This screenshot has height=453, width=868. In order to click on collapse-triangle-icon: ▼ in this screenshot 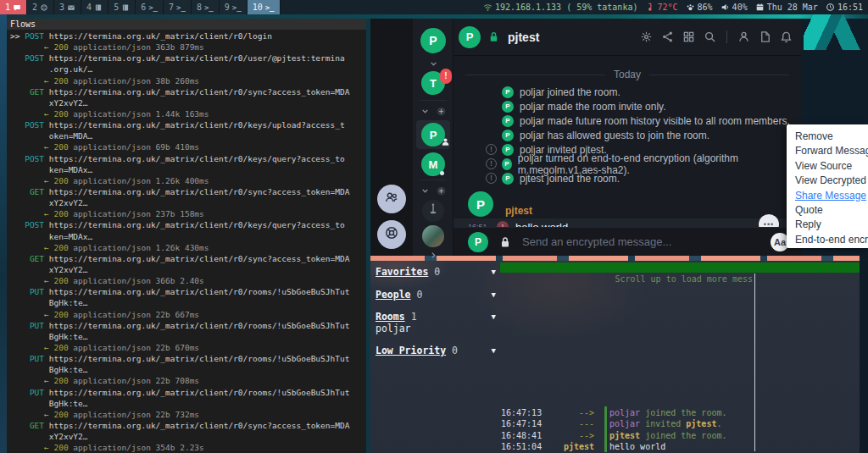, I will do `click(493, 351)`.